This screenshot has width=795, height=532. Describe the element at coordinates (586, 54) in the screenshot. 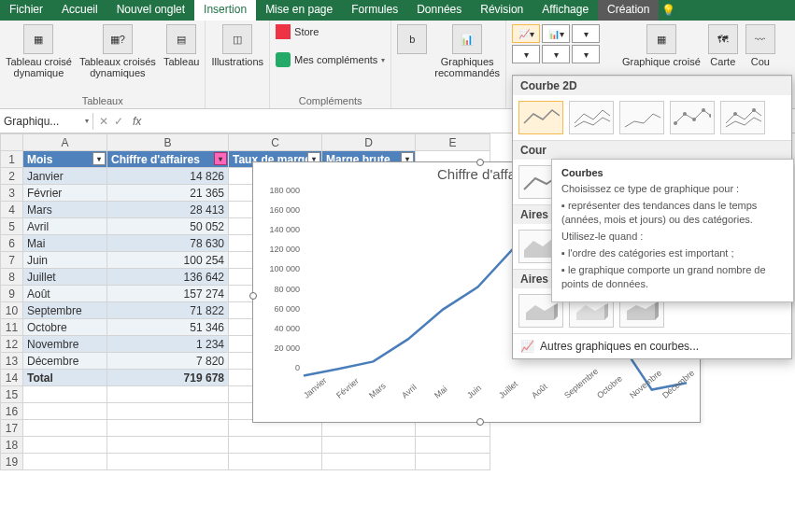

I see `insert-surface-button: ▾` at that location.